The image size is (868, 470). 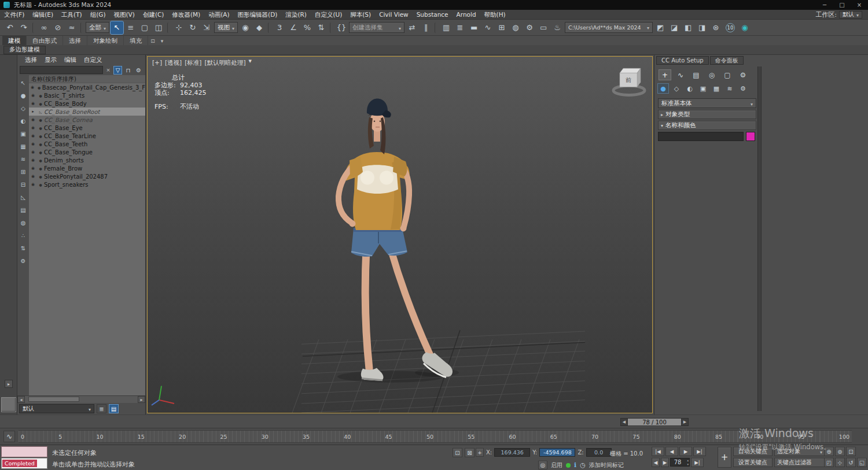 I want to click on named-selection-sets-icon: {}, so click(x=341, y=28).